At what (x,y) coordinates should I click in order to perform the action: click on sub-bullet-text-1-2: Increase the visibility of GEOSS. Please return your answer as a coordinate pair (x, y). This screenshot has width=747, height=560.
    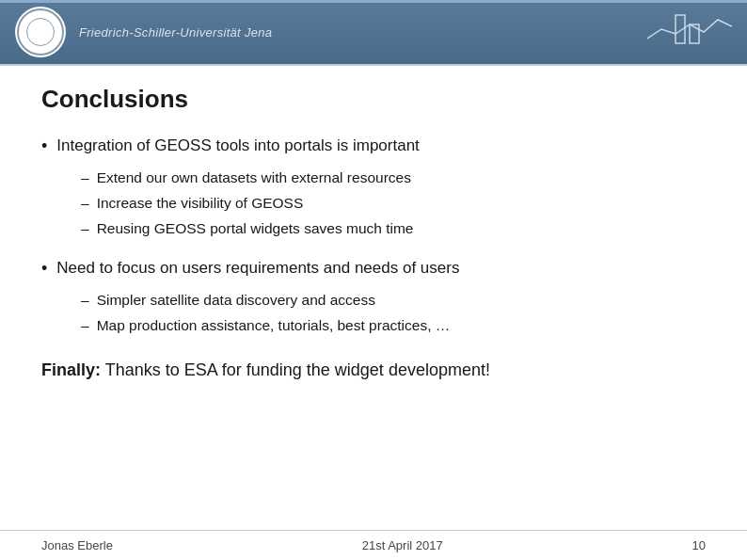
    Looking at the image, I should click on (200, 203).